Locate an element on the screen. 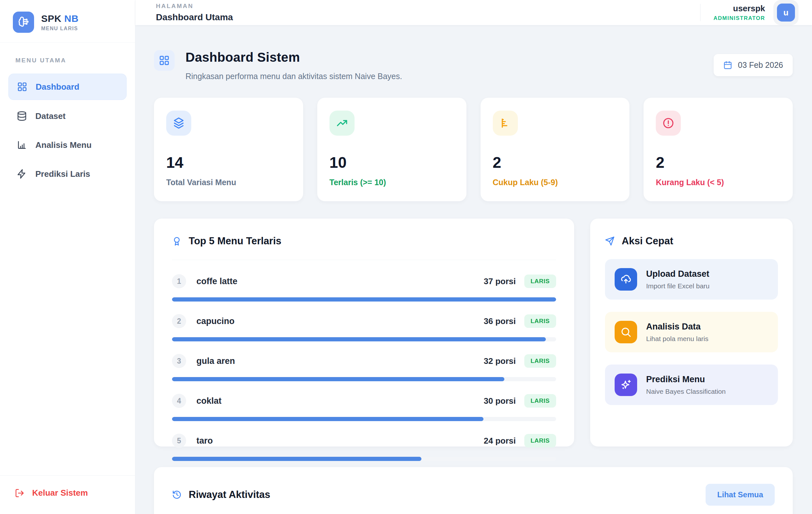  rank-badge: 5 is located at coordinates (179, 441).